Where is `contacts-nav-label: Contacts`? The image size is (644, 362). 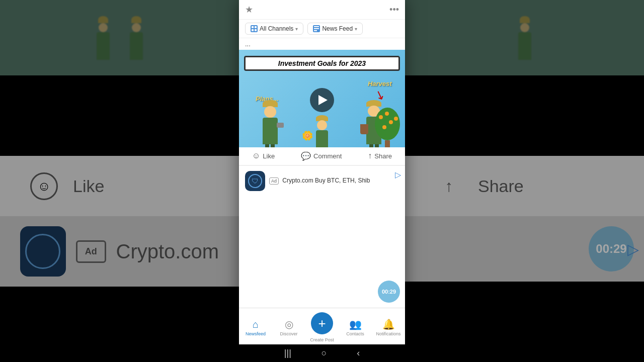
contacts-nav-label: Contacts is located at coordinates (355, 334).